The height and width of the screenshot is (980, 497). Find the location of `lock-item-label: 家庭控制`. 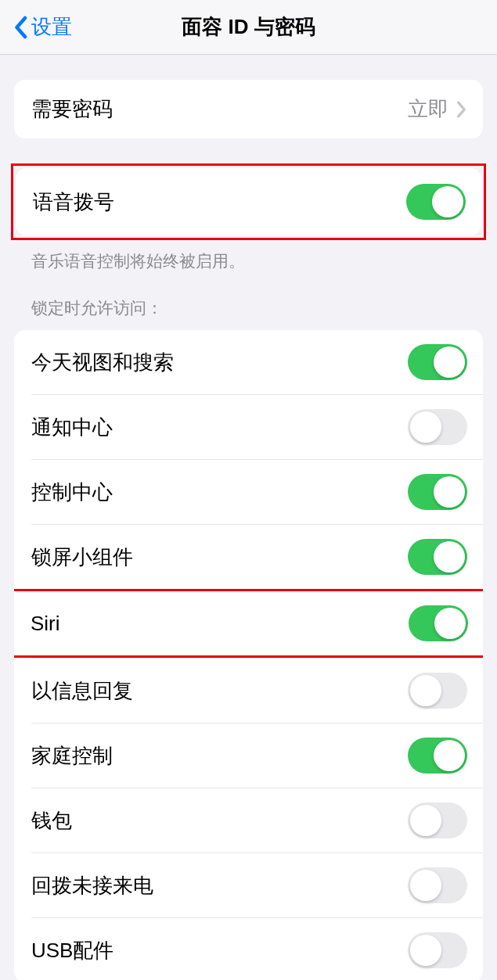

lock-item-label: 家庭控制 is located at coordinates (72, 756).